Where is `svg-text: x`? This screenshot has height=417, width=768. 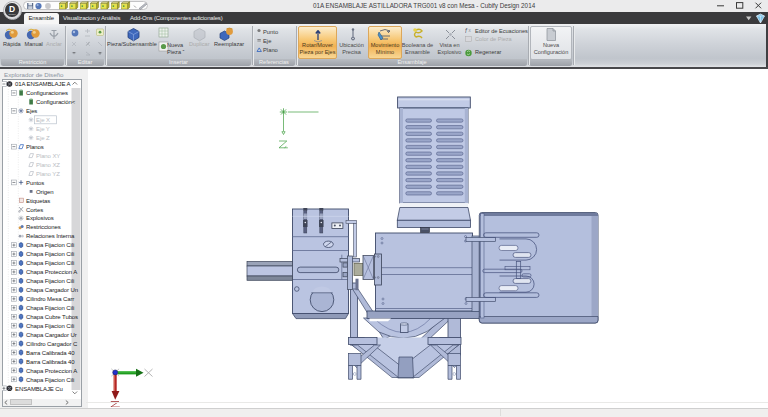
svg-text: x is located at coordinates (470, 30).